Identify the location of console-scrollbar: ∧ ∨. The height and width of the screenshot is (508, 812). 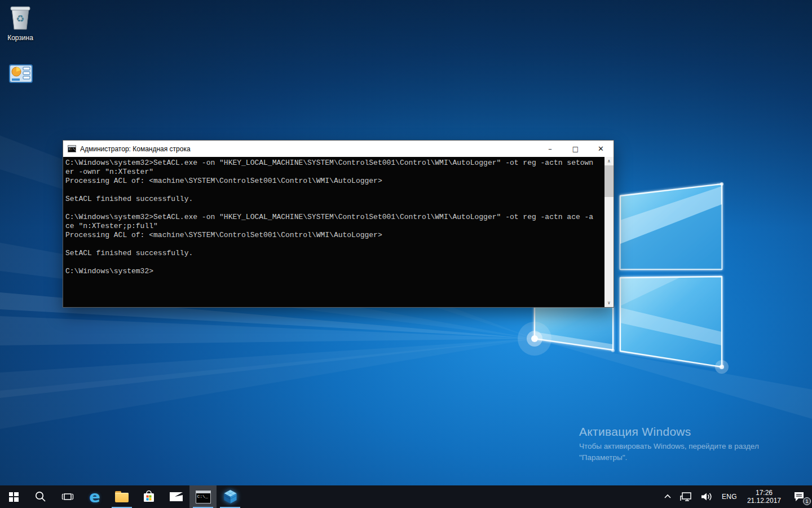
(609, 232).